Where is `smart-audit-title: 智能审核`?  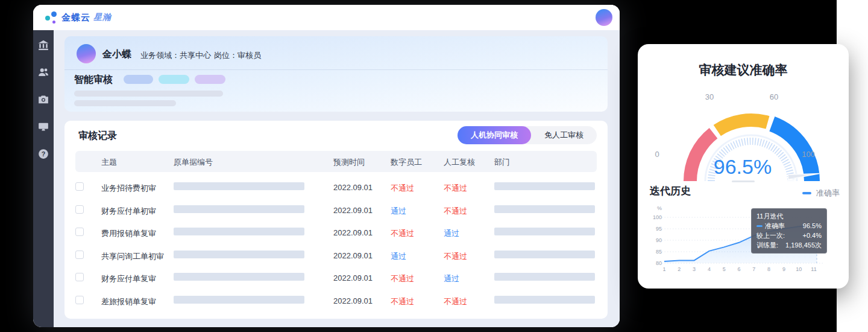
smart-audit-title: 智能审核 is located at coordinates (93, 80).